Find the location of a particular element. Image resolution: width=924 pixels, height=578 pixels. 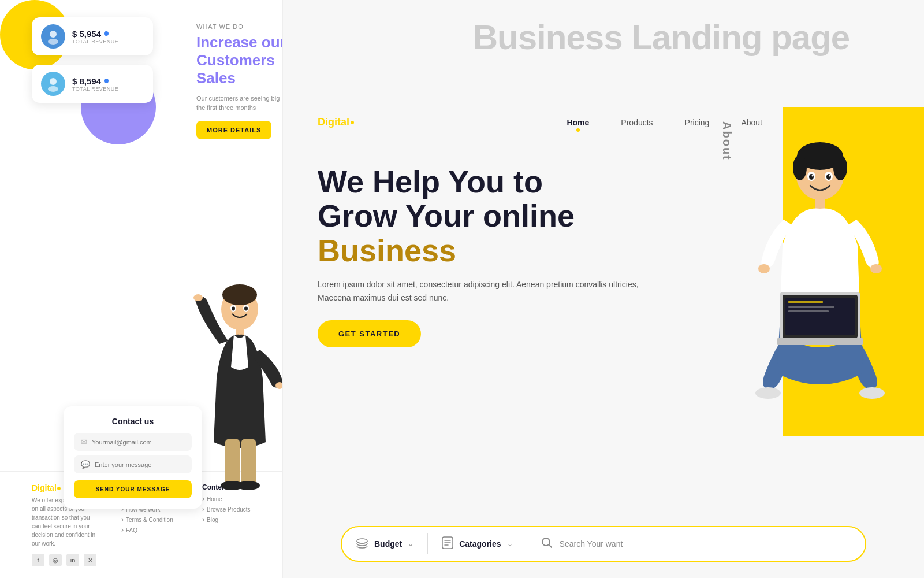

budget-label: Budget is located at coordinates (388, 544).